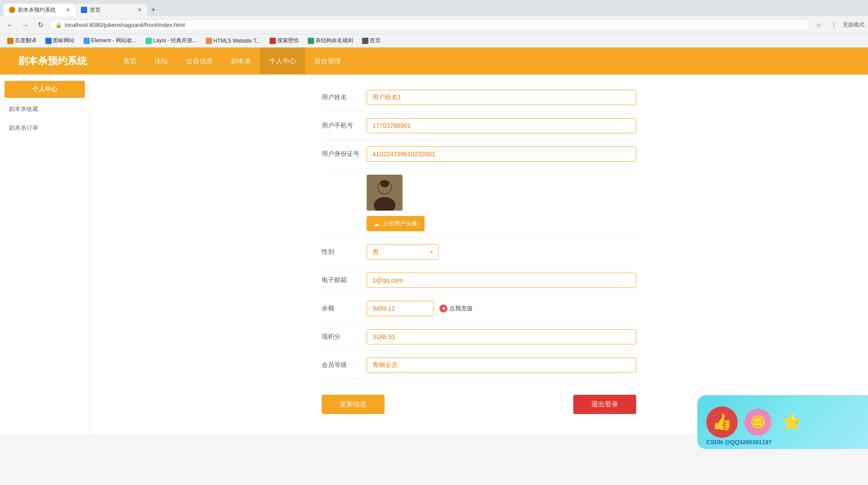 The image size is (868, 485). Describe the element at coordinates (237, 41) in the screenshot. I see `bookmark-label-4: HTML5 Website T...` at that location.